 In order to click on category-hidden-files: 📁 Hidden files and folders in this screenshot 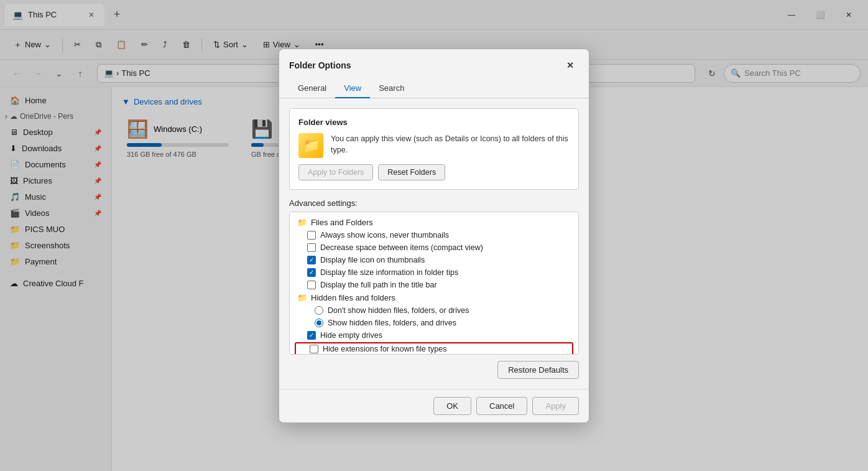, I will do `click(434, 297)`.